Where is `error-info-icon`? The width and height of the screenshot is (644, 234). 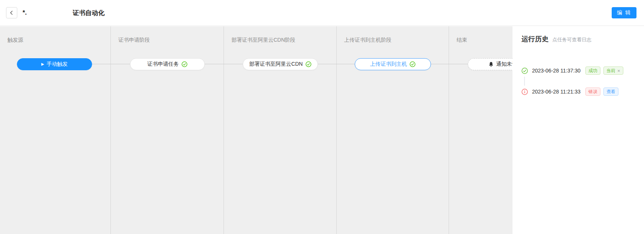
error-info-icon is located at coordinates (525, 92).